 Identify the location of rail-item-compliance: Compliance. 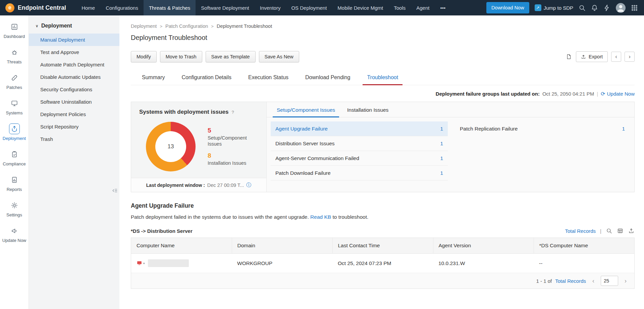
(14, 158).